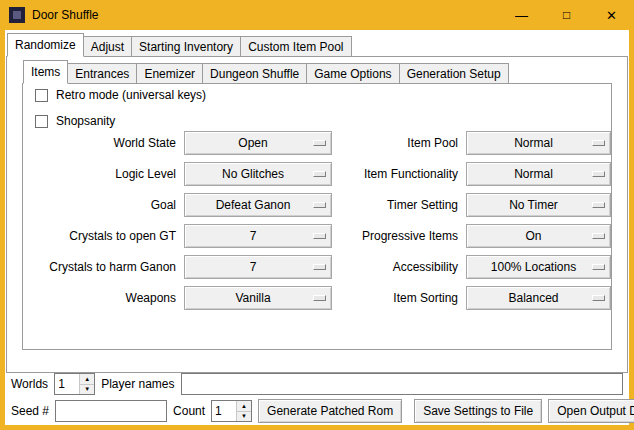 Image resolution: width=634 pixels, height=430 pixels. Describe the element at coordinates (46, 45) in the screenshot. I see `tab-randomize: Randomize` at that location.